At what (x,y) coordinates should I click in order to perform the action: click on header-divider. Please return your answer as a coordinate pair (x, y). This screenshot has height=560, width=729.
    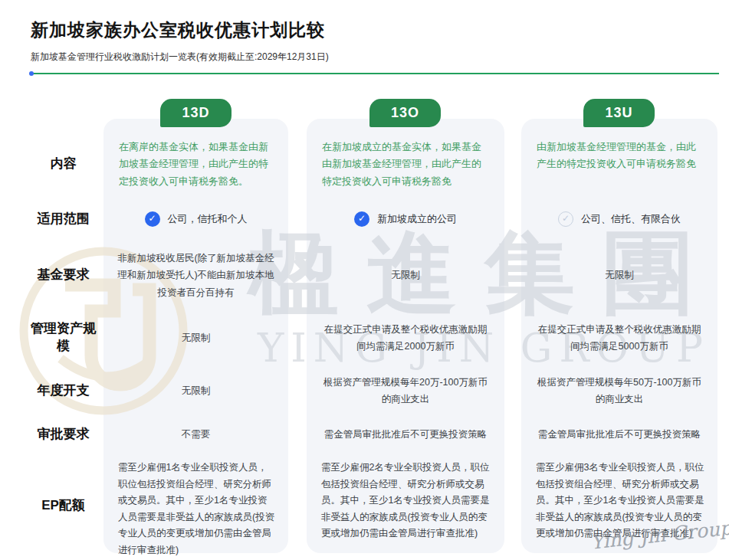
    Looking at the image, I should click on (375, 74).